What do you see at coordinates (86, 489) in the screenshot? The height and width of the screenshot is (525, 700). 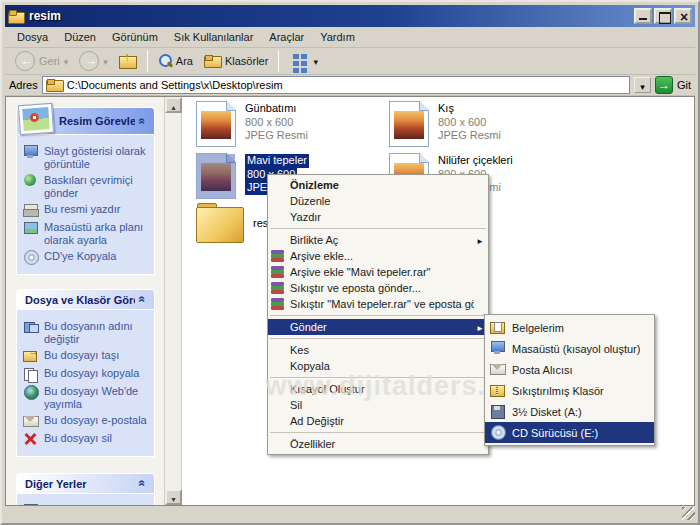 I see `panel-other-places: Diğer Yerler Masaüstü Resimlerim` at bounding box center [86, 489].